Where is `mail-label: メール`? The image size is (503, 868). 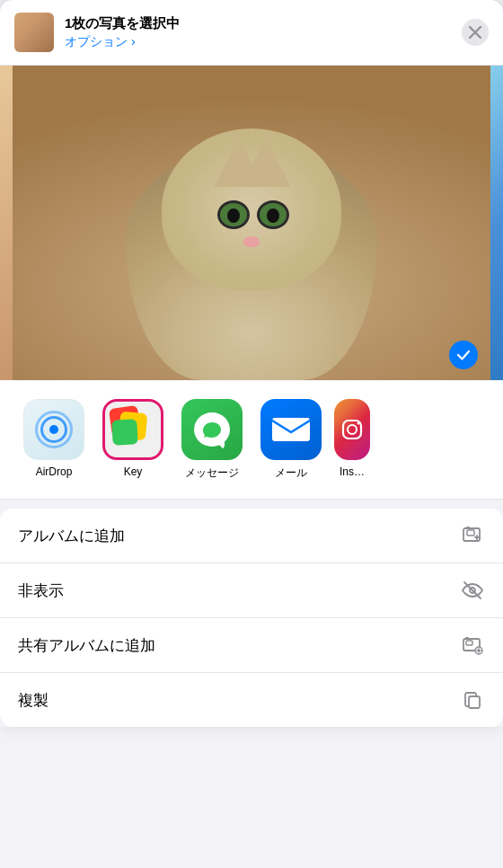 mail-label: メール is located at coordinates (291, 473).